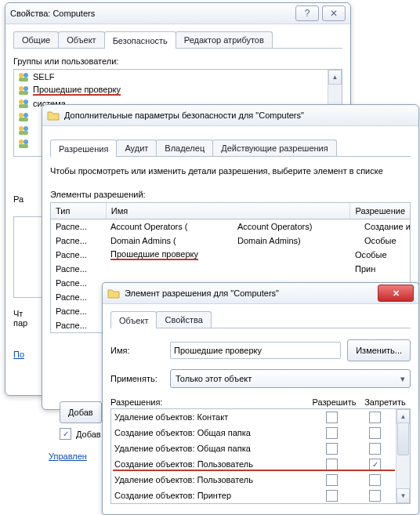  What do you see at coordinates (66, 434) in the screenshot?
I see `add-checkbox: ✓` at bounding box center [66, 434].